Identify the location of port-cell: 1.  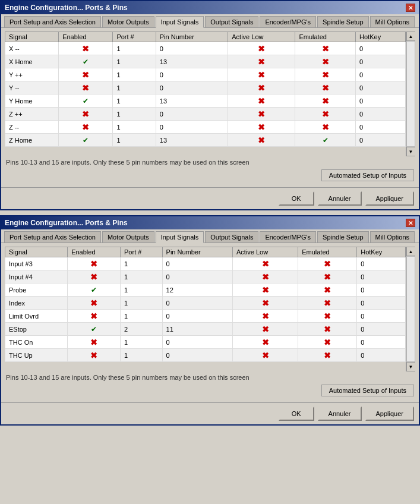
(134, 101).